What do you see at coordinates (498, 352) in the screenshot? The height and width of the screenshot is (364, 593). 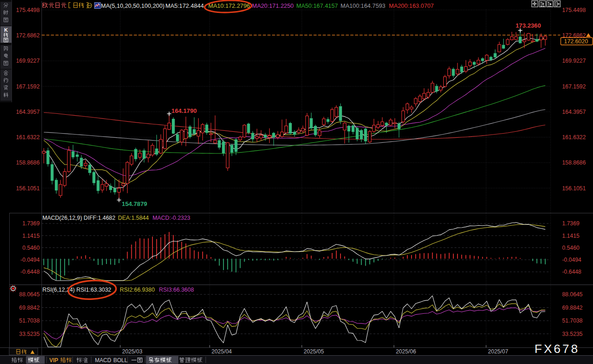 I see `svg-text: 2025/07` at bounding box center [498, 352].